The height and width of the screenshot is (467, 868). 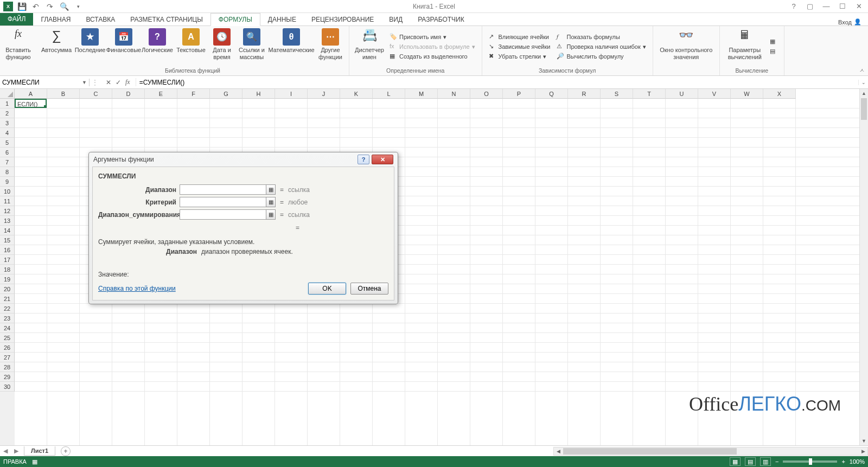 I want to click on ribbon-options-icon: ▢, so click(x=810, y=7).